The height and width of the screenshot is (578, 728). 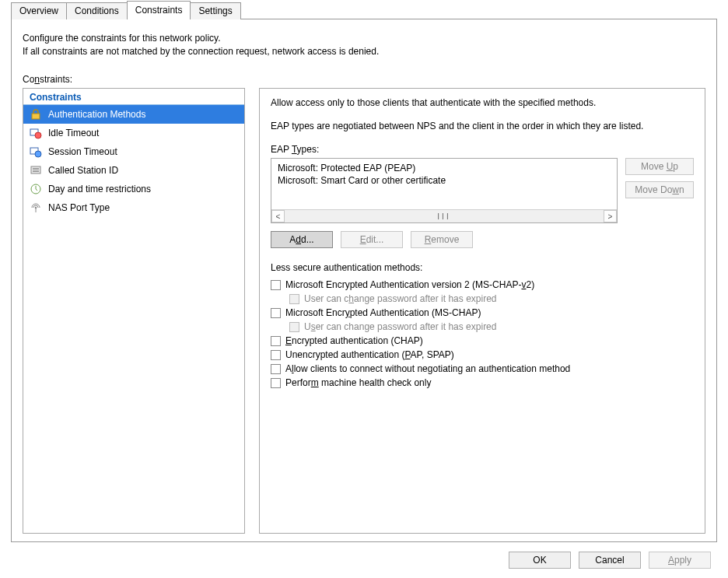 What do you see at coordinates (482, 149) in the screenshot?
I see `eap-types-label: EAP Types:` at bounding box center [482, 149].